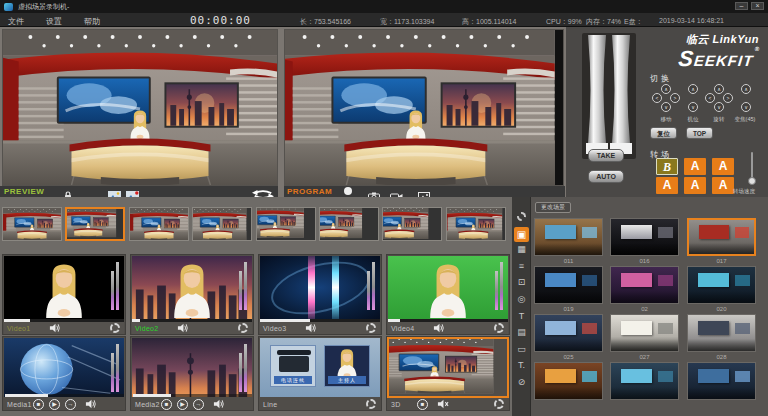 This screenshot has height=416, width=768. What do you see at coordinates (293, 366) in the screenshot?
I see `phone-call-box: 电话连线` at bounding box center [293, 366].